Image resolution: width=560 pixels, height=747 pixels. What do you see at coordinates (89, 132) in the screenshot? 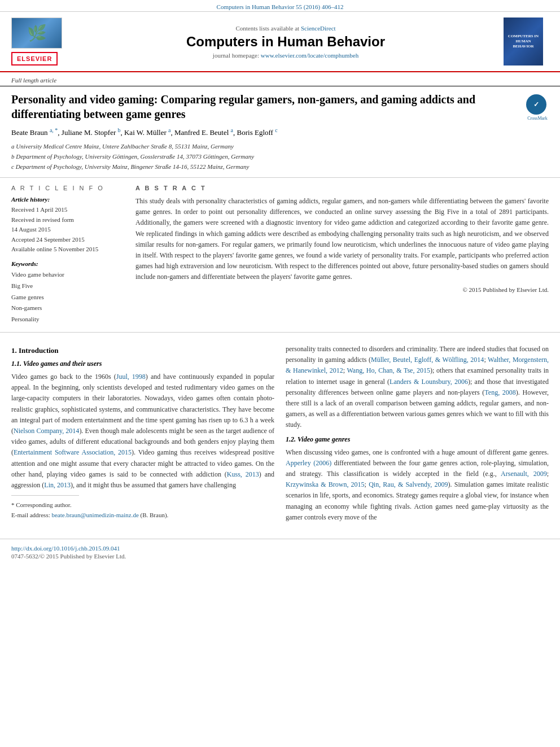
I see `author-stopfer: Juliane M. Stopfer` at bounding box center [89, 132].